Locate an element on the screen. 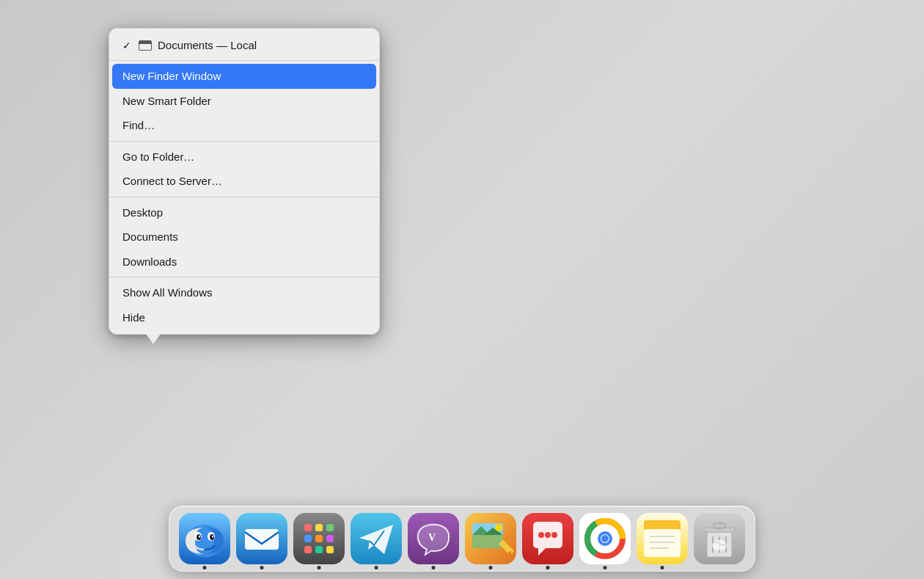 The height and width of the screenshot is (579, 924). svg-text: V is located at coordinates (432, 537).